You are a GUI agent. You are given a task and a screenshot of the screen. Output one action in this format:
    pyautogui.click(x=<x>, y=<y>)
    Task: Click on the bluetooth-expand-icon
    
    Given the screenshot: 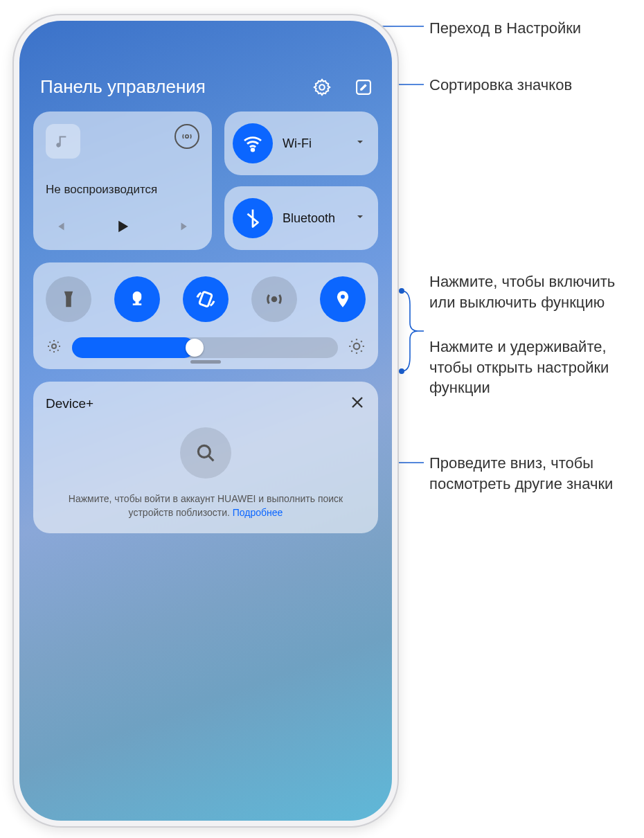 What is the action you would take?
    pyautogui.click(x=360, y=218)
    